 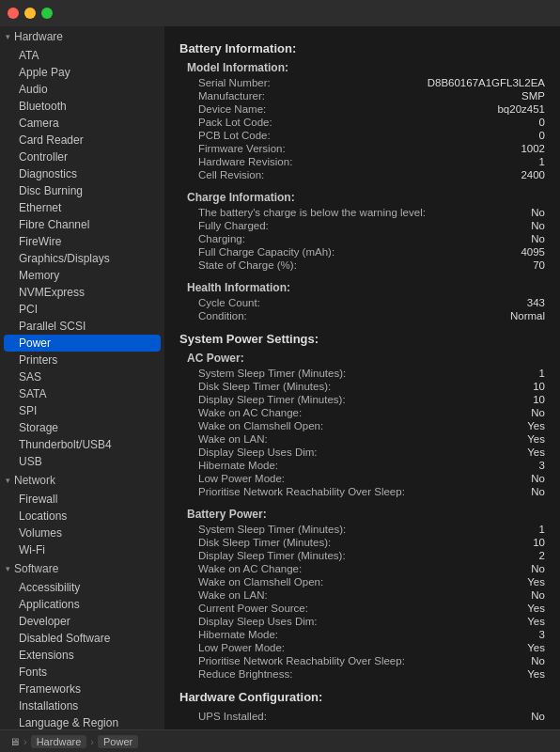 I want to click on serial-number-value: D8B60167A1GFL3L2EA, so click(x=487, y=83).